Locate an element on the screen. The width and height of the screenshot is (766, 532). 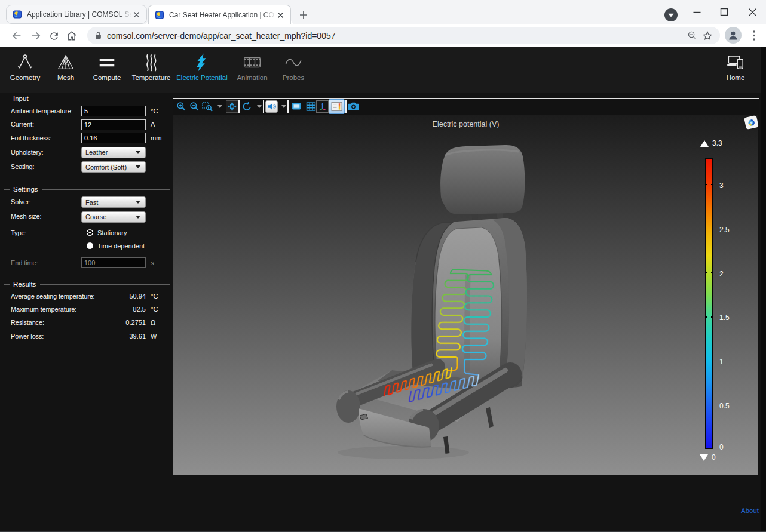
radio-button-selected-icon is located at coordinates (90, 233).